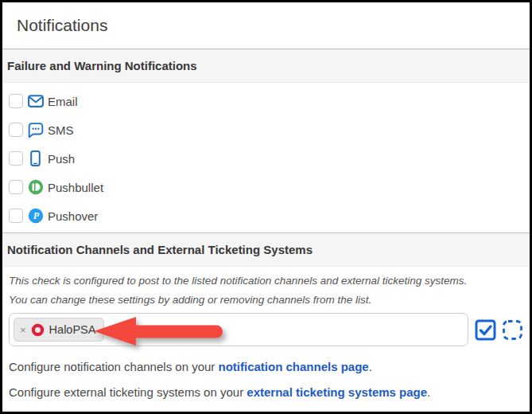 The image size is (532, 414). Describe the element at coordinates (76, 188) in the screenshot. I see `option-label: Pushbullet` at that location.